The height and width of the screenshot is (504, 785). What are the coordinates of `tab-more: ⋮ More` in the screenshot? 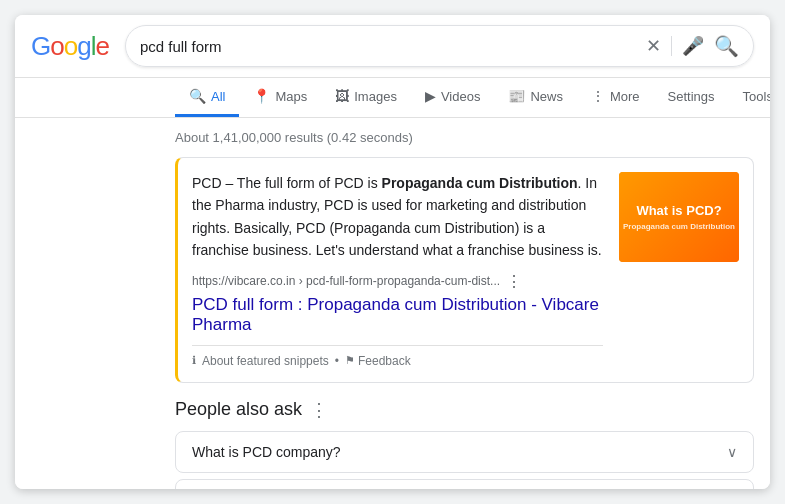 It's located at (616, 98).